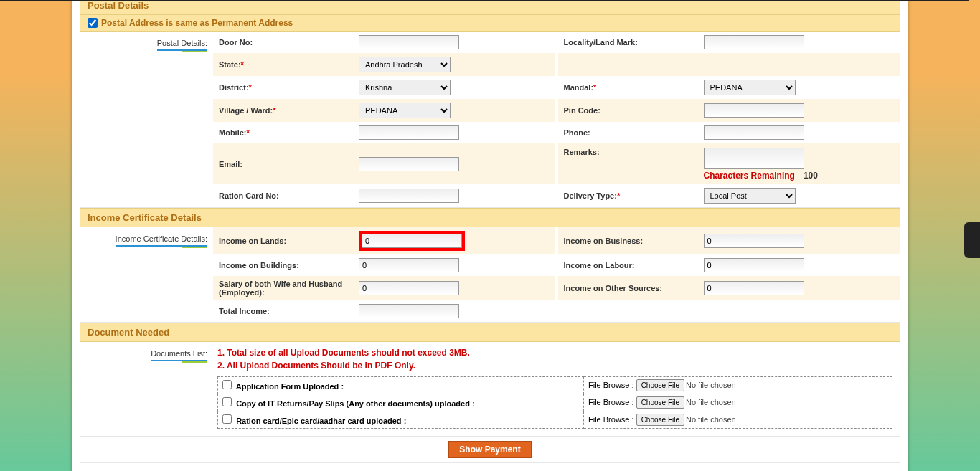 The height and width of the screenshot is (471, 980). Describe the element at coordinates (409, 42) in the screenshot. I see `input-door-no` at that location.